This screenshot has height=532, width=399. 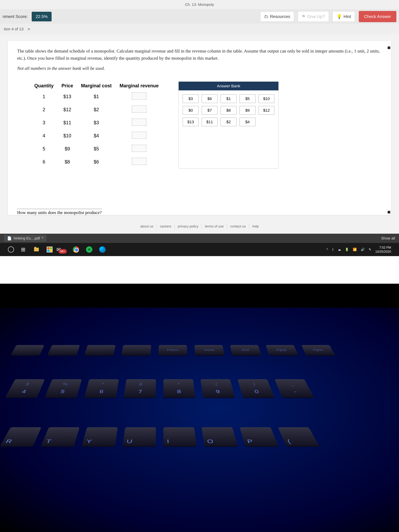 What do you see at coordinates (29, 29) in the screenshot?
I see `next-question-button: >` at bounding box center [29, 29].